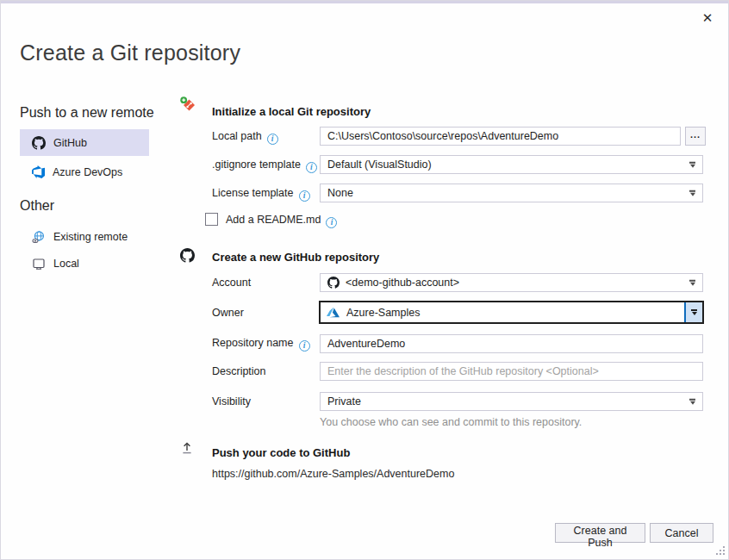 This screenshot has height=560, width=729. What do you see at coordinates (291, 112) in the screenshot?
I see `section-heading-init-local: Initialize a local Git repository` at bounding box center [291, 112].